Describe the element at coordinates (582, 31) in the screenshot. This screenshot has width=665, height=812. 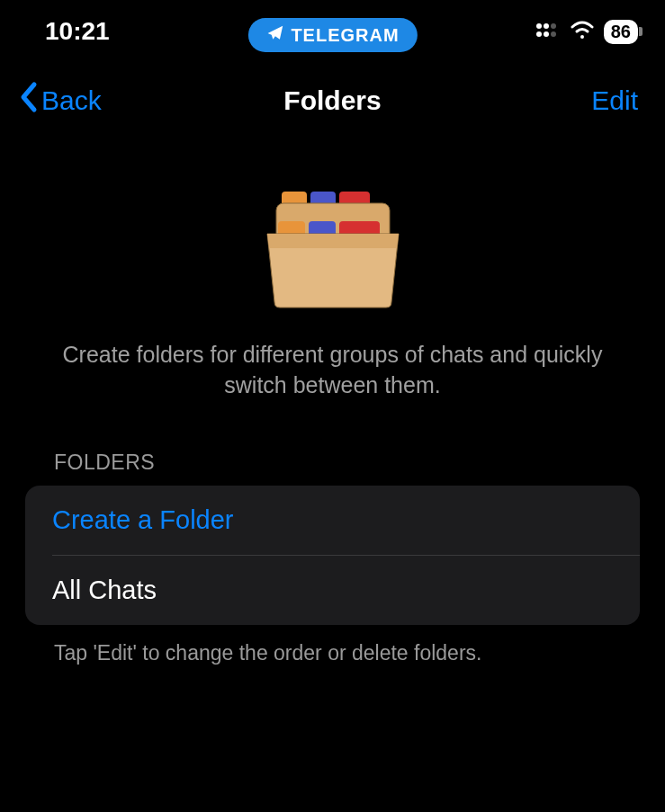
I see `wifi-icon` at that location.